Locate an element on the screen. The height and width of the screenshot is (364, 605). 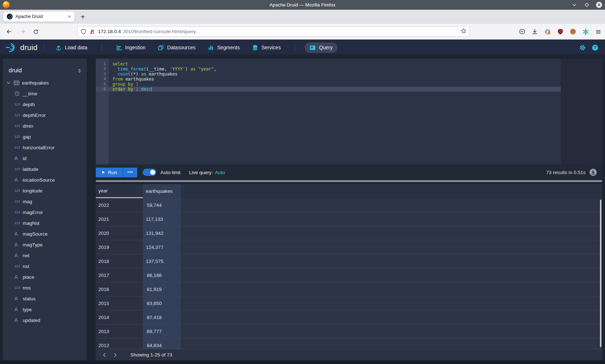
forward-icon is located at coordinates (23, 32).